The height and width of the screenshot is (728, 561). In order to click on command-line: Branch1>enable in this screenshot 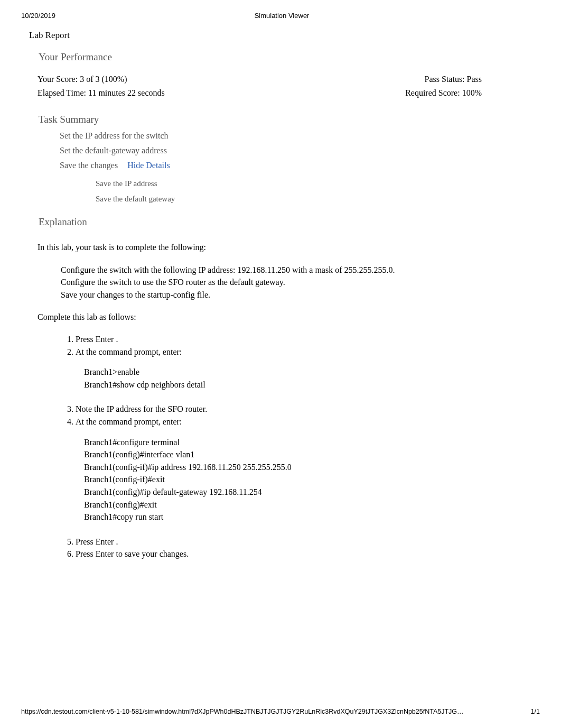, I will do `click(308, 372)`.